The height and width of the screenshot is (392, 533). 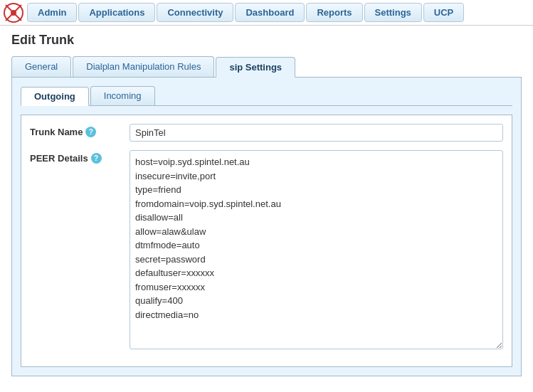 What do you see at coordinates (316, 132) in the screenshot?
I see `trunk-name-input` at bounding box center [316, 132].